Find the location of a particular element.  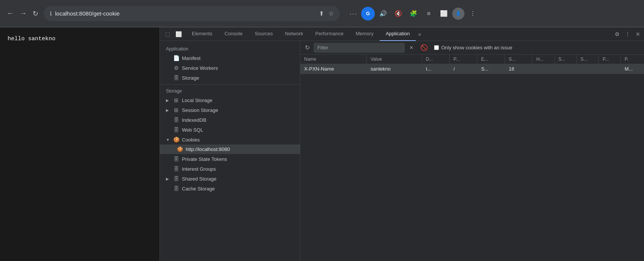

extensions-btn: 🧩 is located at coordinates (414, 14).